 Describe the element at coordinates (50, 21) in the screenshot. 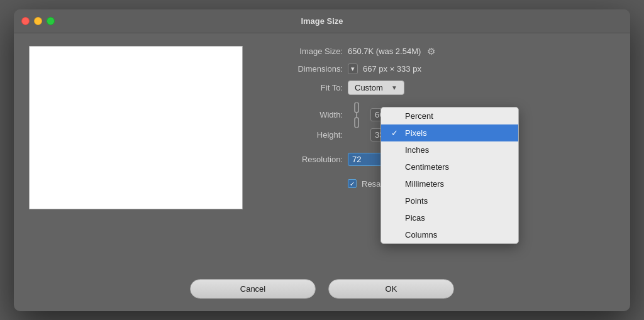

I see `maximize-button` at that location.